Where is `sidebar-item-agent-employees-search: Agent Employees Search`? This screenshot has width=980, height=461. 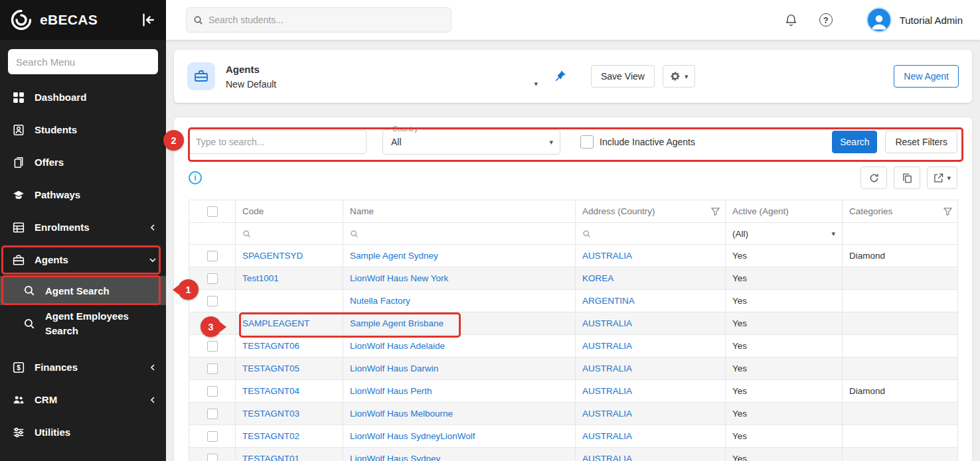 sidebar-item-agent-employees-search: Agent Employees Search is located at coordinates (83, 324).